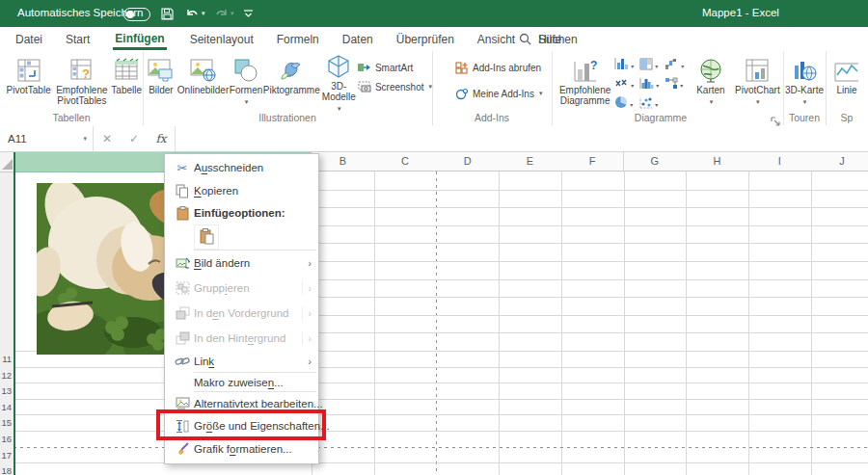 The height and width of the screenshot is (475, 868). What do you see at coordinates (161, 68) in the screenshot?
I see `pictures-icon` at bounding box center [161, 68].